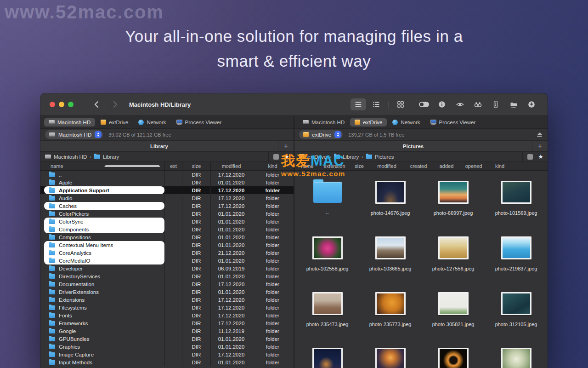 The width and height of the screenshot is (588, 368). I want to click on list-view-button, so click(358, 104).